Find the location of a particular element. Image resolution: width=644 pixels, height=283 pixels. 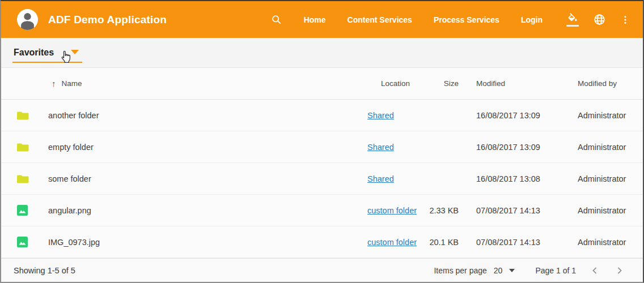

search-button is located at coordinates (277, 19).